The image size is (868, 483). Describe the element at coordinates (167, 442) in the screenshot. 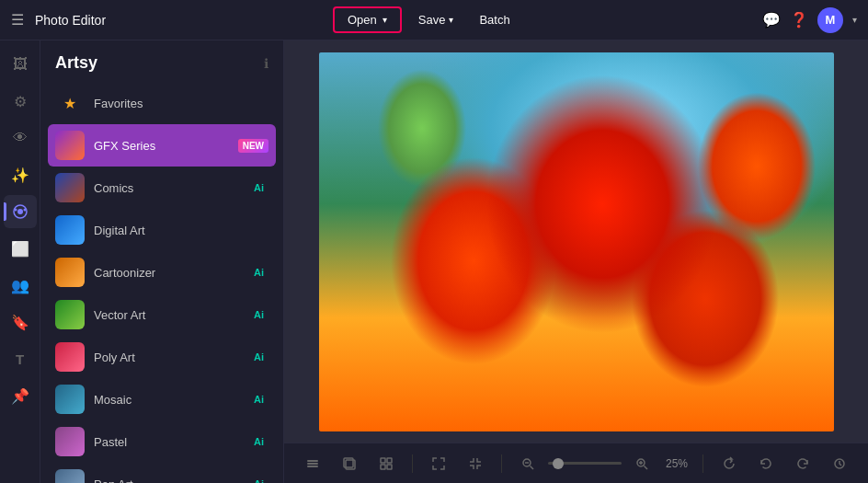

I see `sidebar-item-label: Pastel` at that location.